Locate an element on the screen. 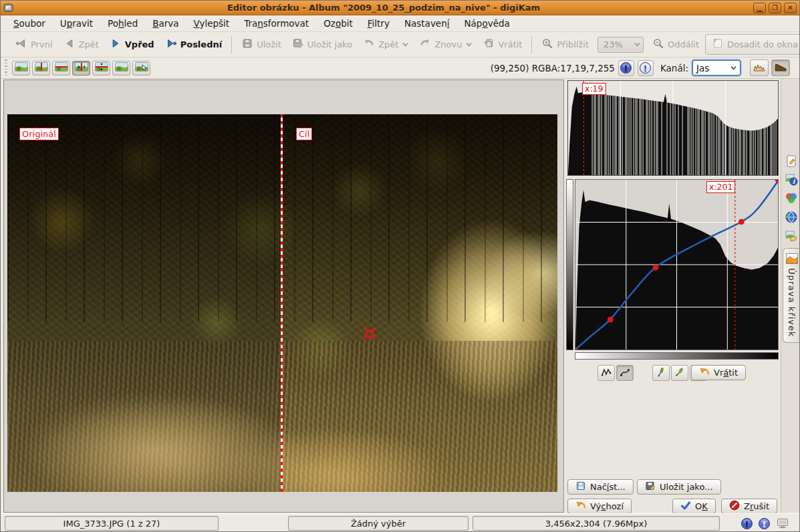  save-as-button: Uložit jako... is located at coordinates (679, 487).